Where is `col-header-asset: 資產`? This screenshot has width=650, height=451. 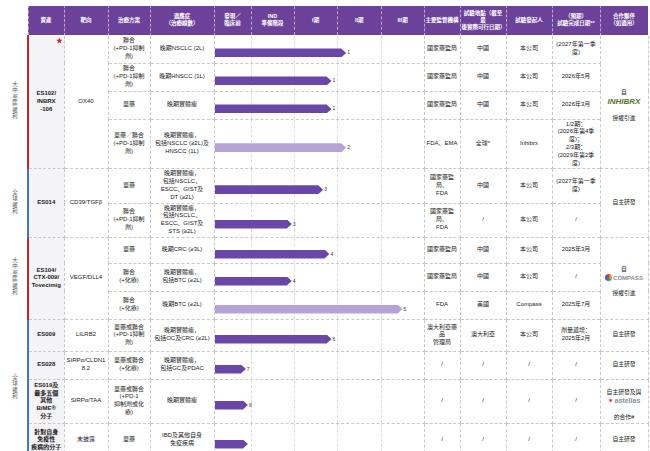 col-header-asset: 資產 is located at coordinates (46, 21).